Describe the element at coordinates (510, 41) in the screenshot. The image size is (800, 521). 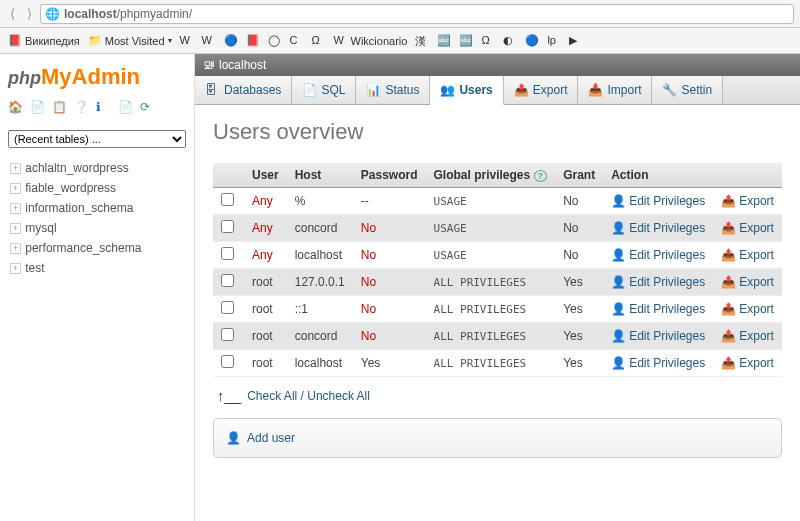
I see `bookmark-icon: ◐` at that location.